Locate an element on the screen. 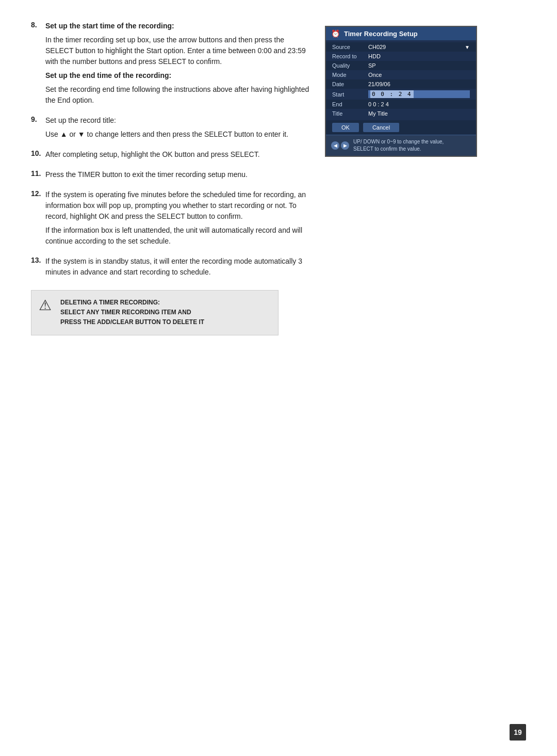 The width and height of the screenshot is (557, 756). warning-text: DELETING A TIMER RECORDING: SELECT ANY T… is located at coordinates (132, 313).